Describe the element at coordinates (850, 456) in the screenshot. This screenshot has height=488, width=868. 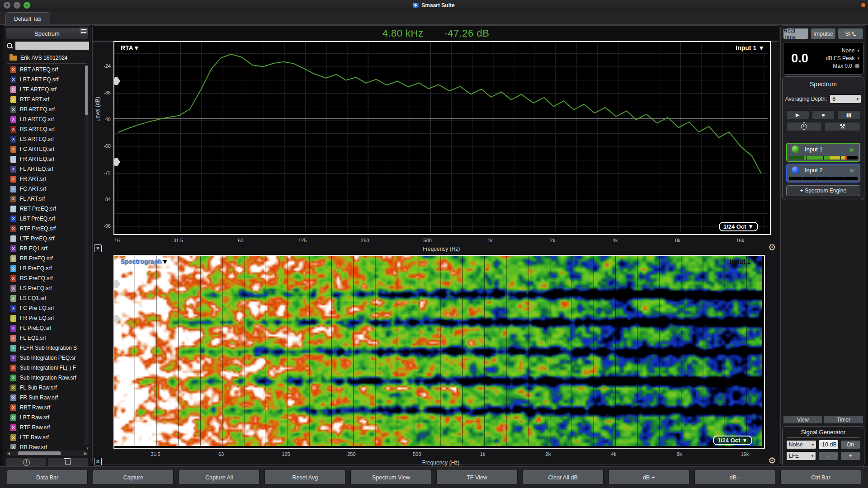
I see `generator-level-up-button: +` at that location.